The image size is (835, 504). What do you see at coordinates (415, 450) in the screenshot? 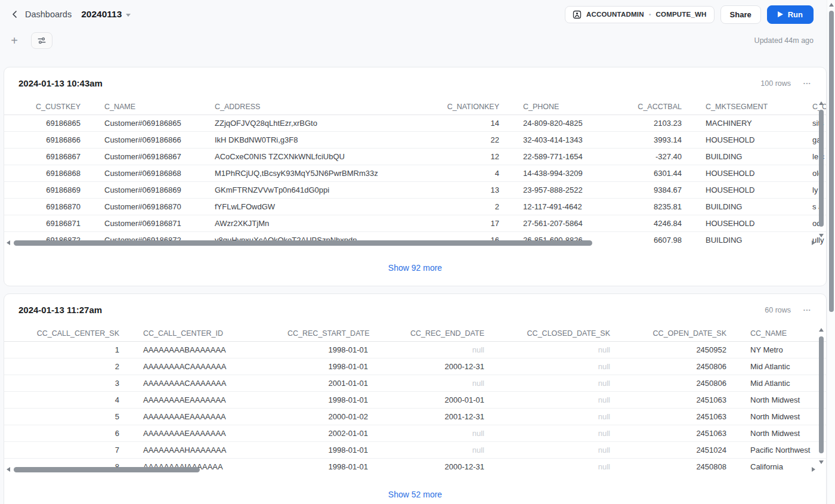
I see `table-row: 7AAAAAAAAHAAAAAAA1998-01-01nullnull24510…` at bounding box center [415, 450].